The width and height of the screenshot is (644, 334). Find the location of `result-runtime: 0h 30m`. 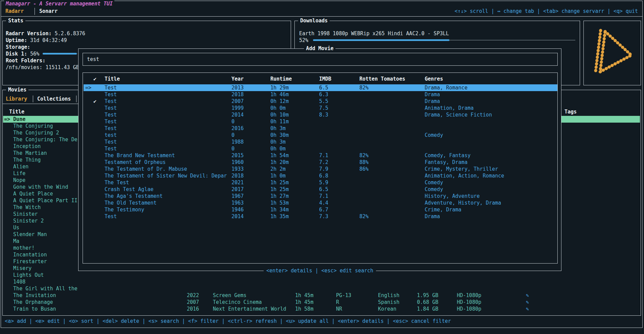

result-runtime: 0h 30m is located at coordinates (280, 135).